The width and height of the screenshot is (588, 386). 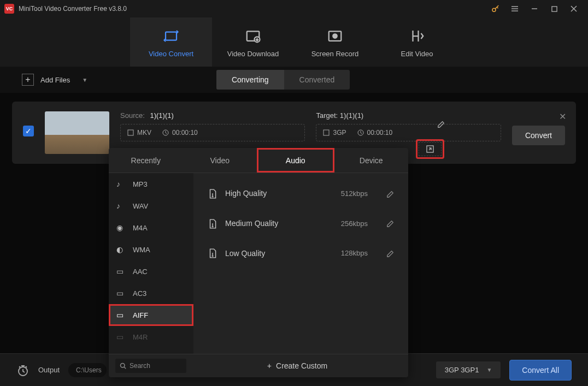 What do you see at coordinates (253, 54) in the screenshot?
I see `tab-label: Video Download` at bounding box center [253, 54].